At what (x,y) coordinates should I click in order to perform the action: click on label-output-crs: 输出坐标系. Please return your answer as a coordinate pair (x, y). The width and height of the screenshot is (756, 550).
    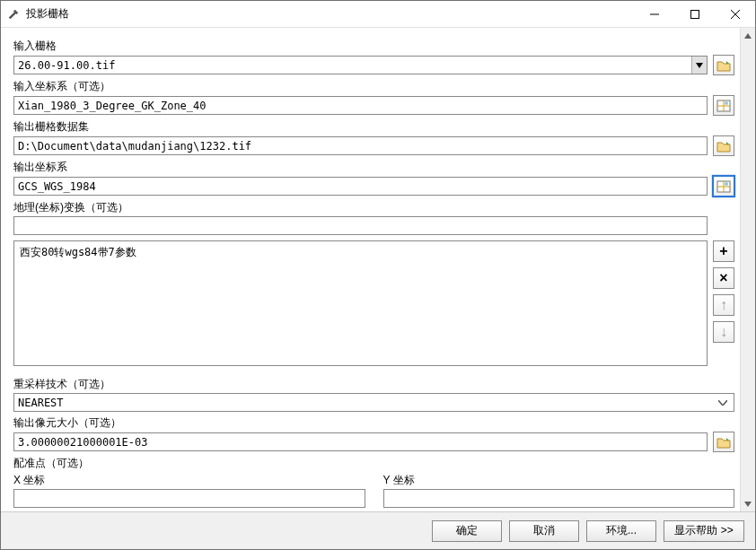
    Looking at the image, I should click on (374, 167).